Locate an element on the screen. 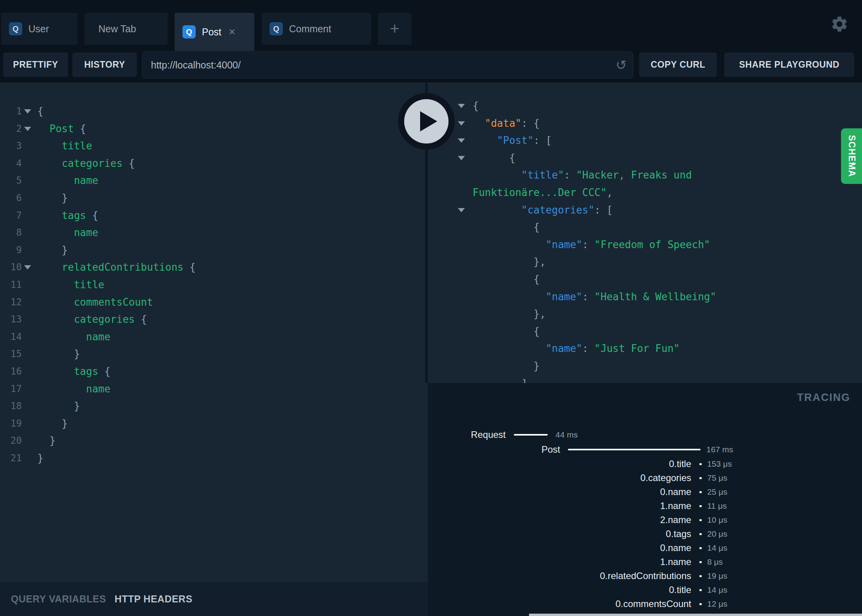  code-text: Funktionäre...Der CCC", is located at coordinates (543, 193).